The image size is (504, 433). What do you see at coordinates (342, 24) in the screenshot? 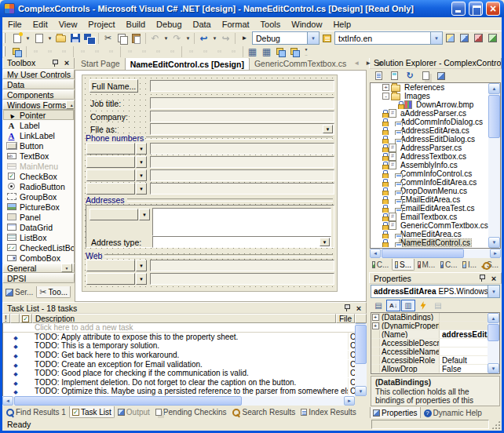
I see `menu-help: Help` at bounding box center [342, 24].